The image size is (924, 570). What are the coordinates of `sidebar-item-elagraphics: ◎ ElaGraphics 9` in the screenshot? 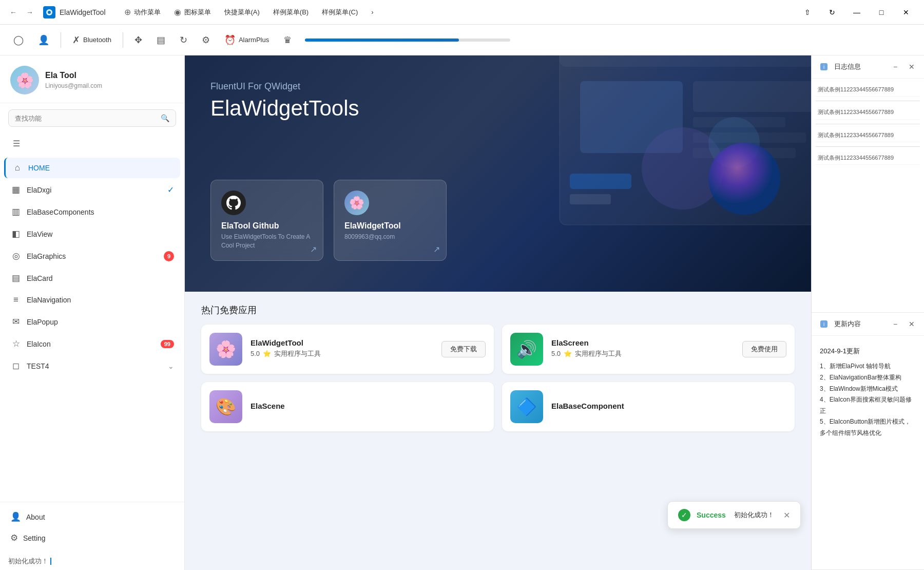 It's located at (92, 256).